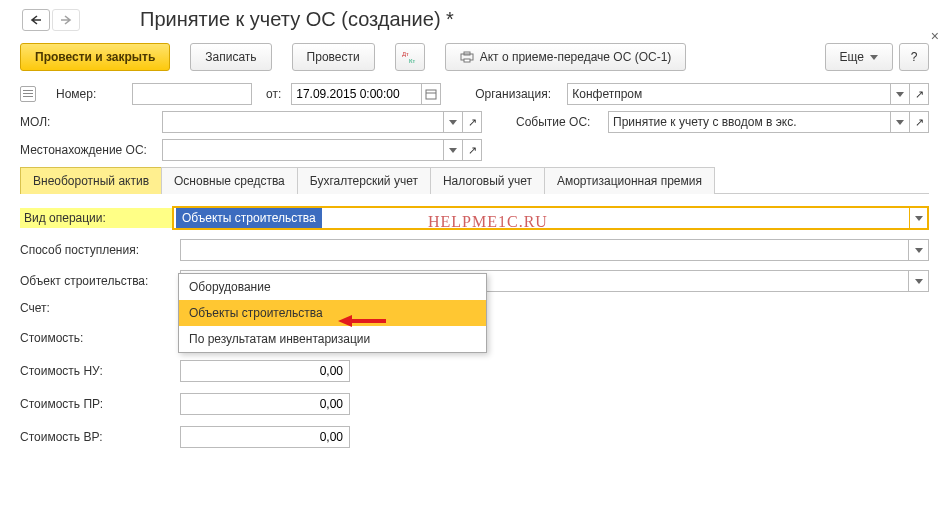 The width and height of the screenshot is (949, 513). What do you see at coordinates (332, 287) in the screenshot?
I see `dropdown-item-equipment: Оборудование` at bounding box center [332, 287].